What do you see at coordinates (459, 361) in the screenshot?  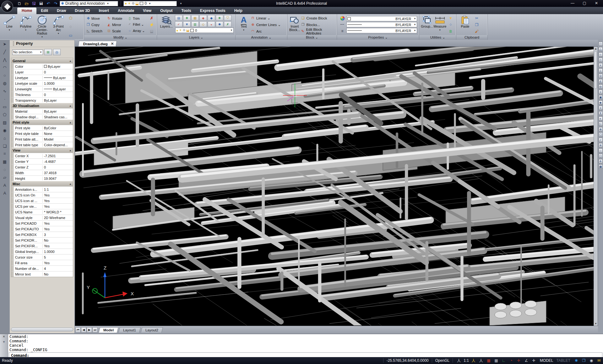 I see `annotation-scale-icon: 人` at bounding box center [459, 361].